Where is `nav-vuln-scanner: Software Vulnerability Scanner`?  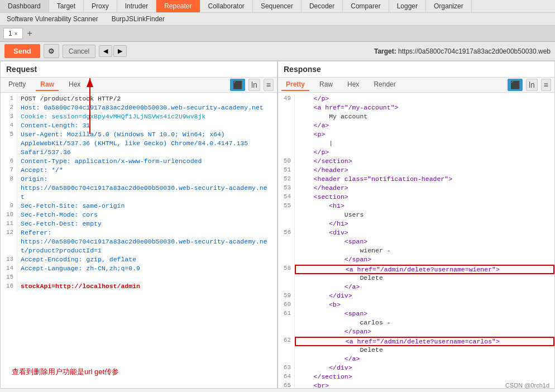
nav-vuln-scanner: Software Vulnerability Scanner is located at coordinates (52, 19).